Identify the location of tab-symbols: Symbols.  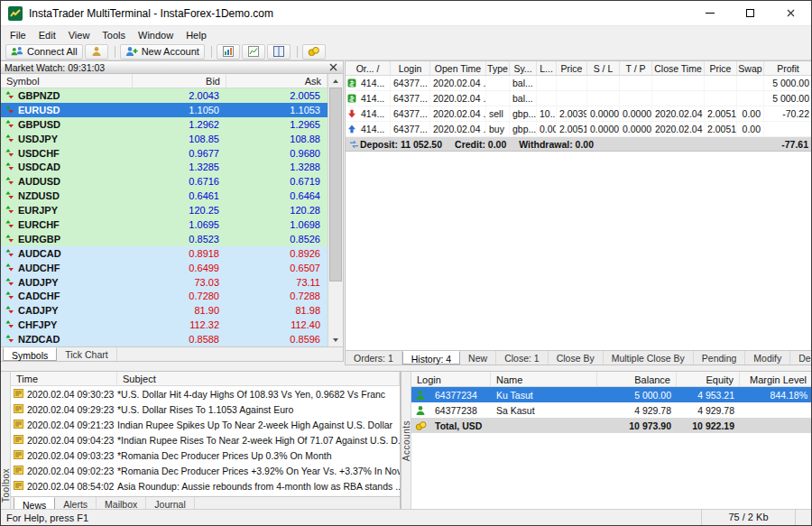
(30, 354).